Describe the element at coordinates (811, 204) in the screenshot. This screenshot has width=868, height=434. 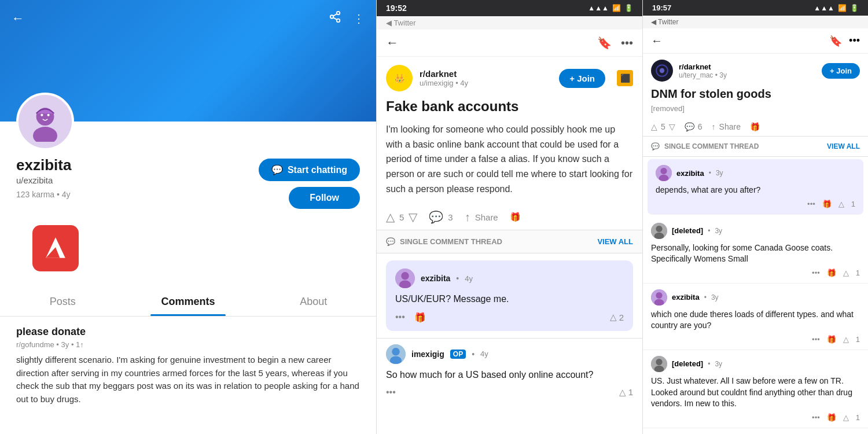
I see `t2-more-icon-0: •••` at that location.